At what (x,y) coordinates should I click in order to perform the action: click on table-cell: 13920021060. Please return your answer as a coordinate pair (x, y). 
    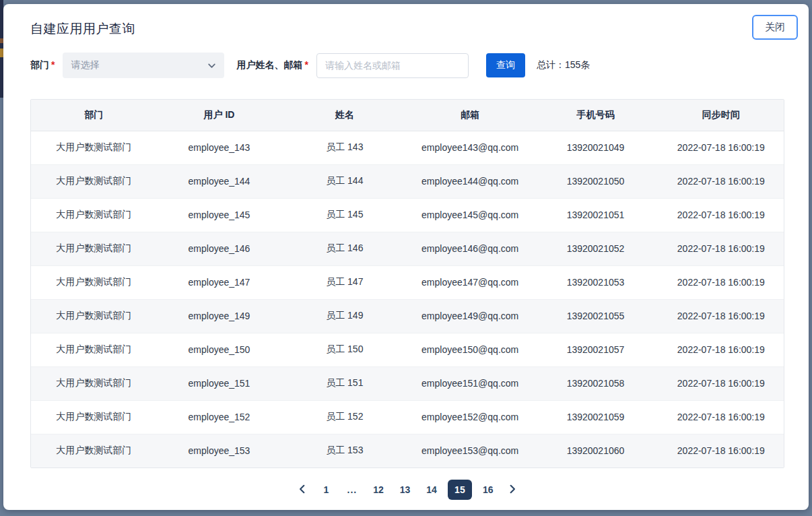
    Looking at the image, I should click on (595, 451).